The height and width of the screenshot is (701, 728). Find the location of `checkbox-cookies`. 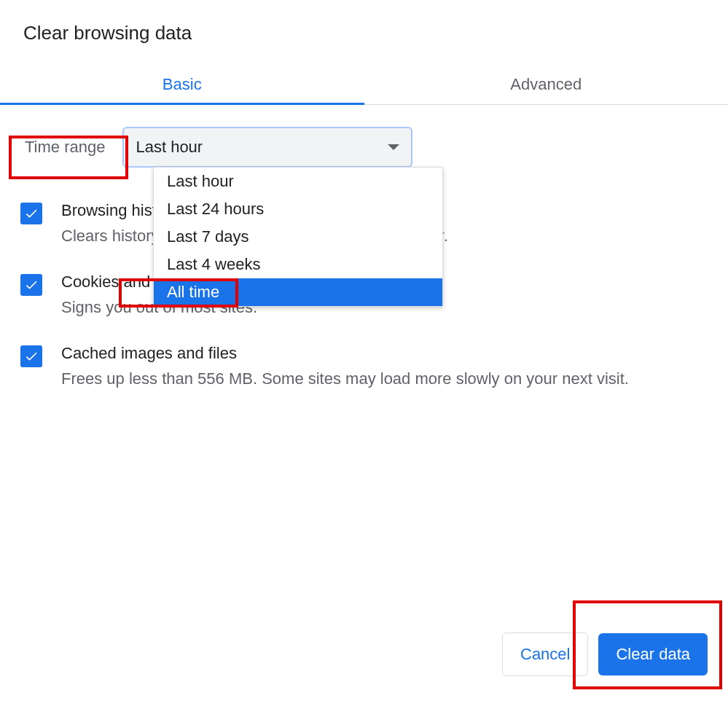

checkbox-cookies is located at coordinates (31, 285).